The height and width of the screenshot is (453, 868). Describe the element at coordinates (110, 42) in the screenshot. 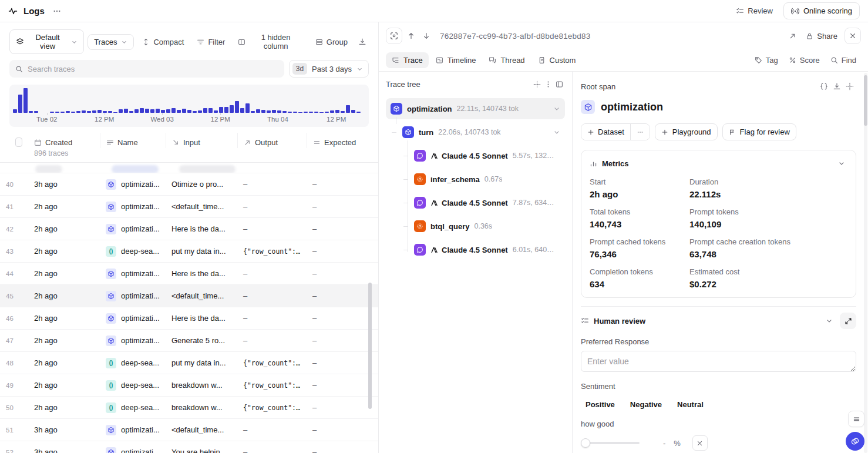

I see `traces-selector: Traces` at that location.